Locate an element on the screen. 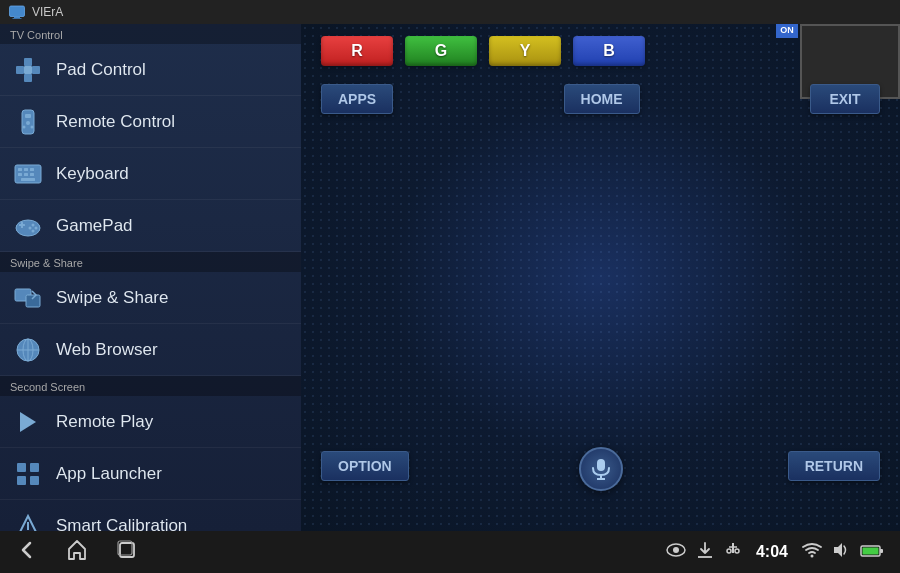 The width and height of the screenshot is (900, 573). keyboard-label: Keyboard is located at coordinates (92, 174).